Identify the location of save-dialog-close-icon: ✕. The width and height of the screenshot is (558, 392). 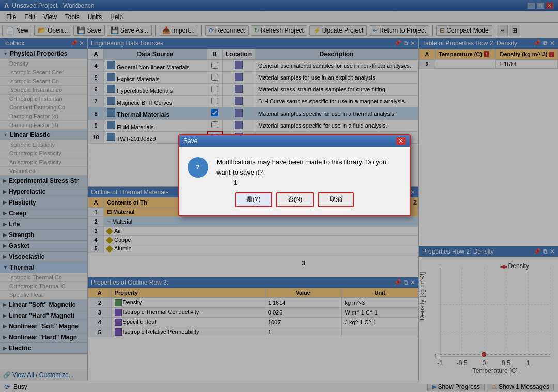
(401, 141).